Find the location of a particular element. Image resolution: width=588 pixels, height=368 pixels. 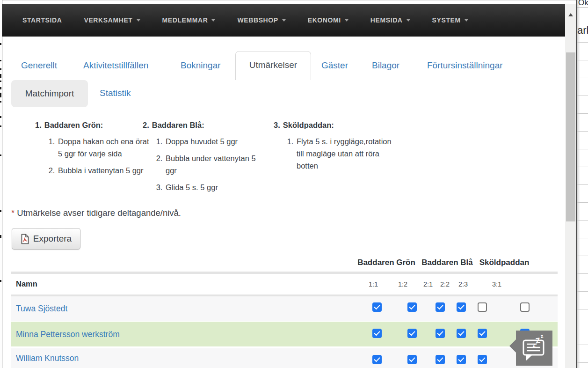

table-row-william-knutsson: William Knutsson is located at coordinates (284, 358).